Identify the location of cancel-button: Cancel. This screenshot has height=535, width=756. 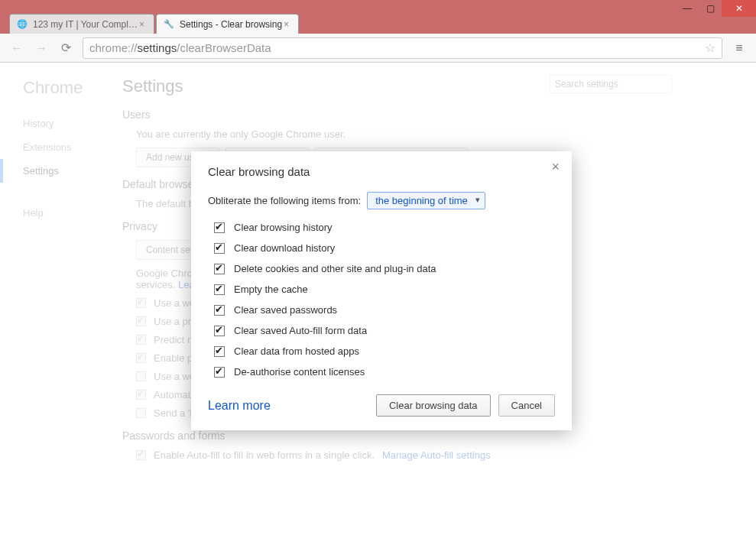
(527, 405).